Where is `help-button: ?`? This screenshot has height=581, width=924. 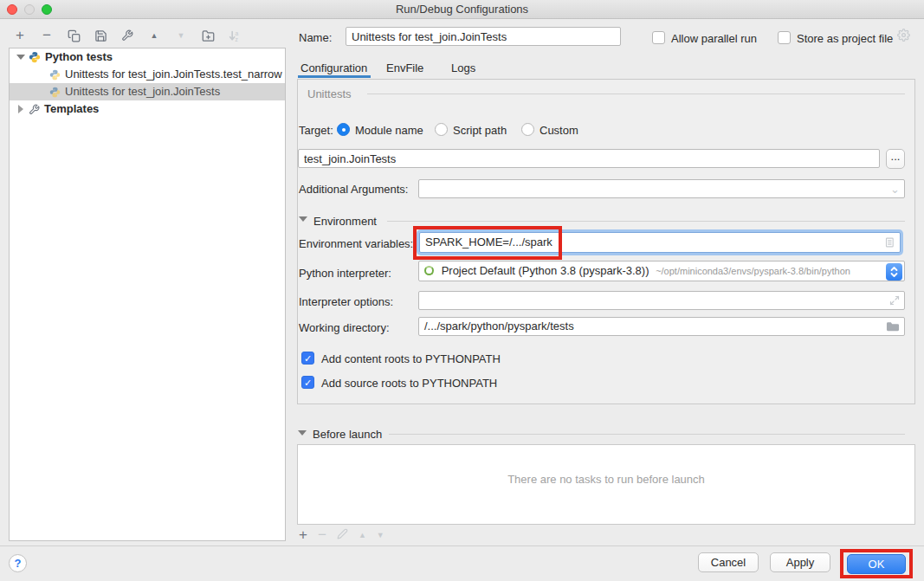 help-button: ? is located at coordinates (17, 563).